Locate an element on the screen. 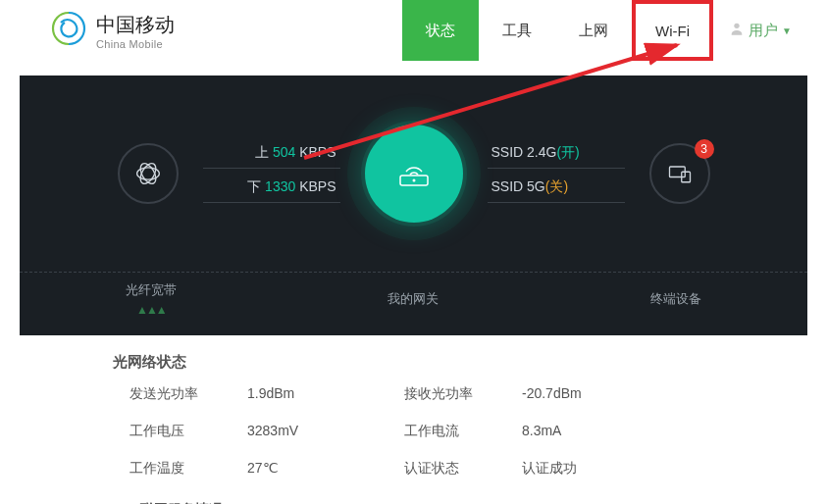 The height and width of the screenshot is (504, 827). voltage-value: 3283mV is located at coordinates (321, 431).